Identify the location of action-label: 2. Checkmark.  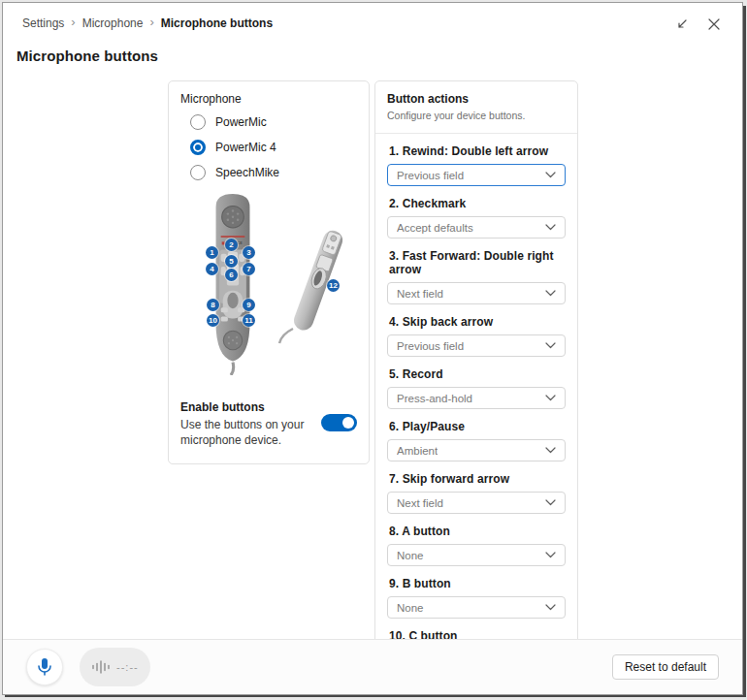
(477, 204).